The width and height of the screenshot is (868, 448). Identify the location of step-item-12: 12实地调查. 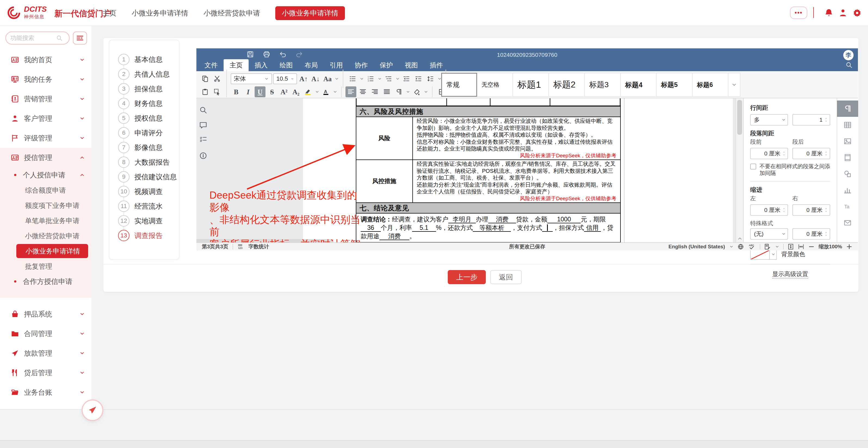
(145, 221).